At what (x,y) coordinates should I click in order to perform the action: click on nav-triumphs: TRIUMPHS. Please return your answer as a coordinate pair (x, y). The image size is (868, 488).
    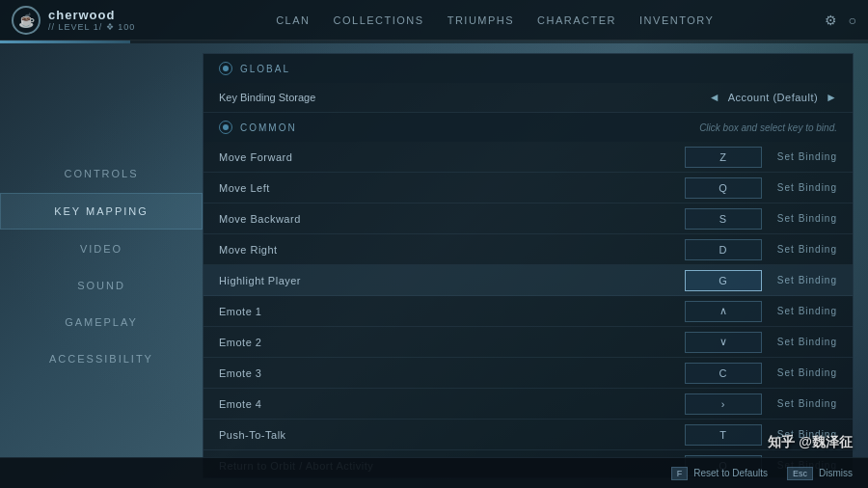
    Looking at the image, I should click on (480, 20).